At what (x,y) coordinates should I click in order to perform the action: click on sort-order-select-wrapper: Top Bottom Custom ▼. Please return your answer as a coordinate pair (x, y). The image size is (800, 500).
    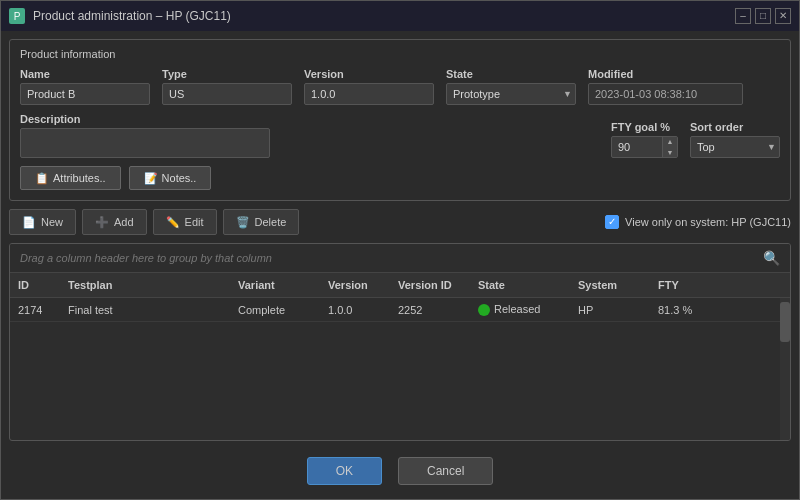
    Looking at the image, I should click on (735, 147).